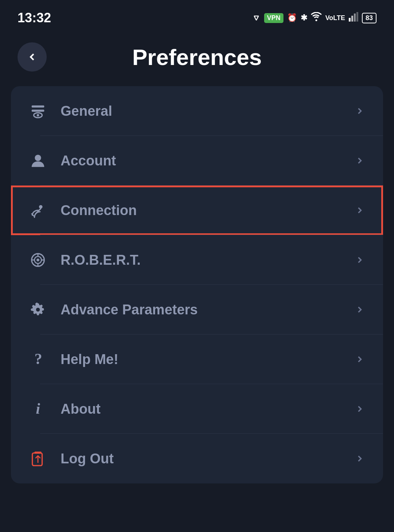 This screenshot has height=532, width=394. I want to click on wifi-icon, so click(316, 18).